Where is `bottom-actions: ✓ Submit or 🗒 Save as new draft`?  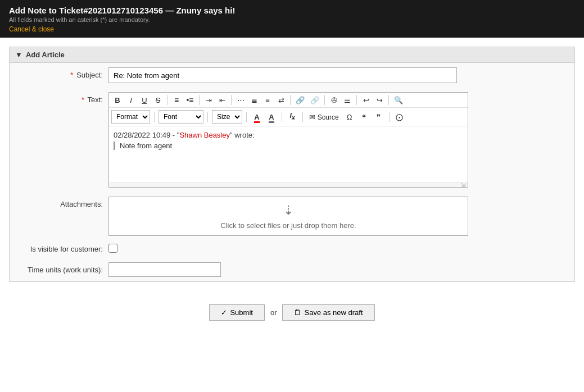 bottom-actions: ✓ Submit or 🗒 Save as new draft is located at coordinates (292, 312).